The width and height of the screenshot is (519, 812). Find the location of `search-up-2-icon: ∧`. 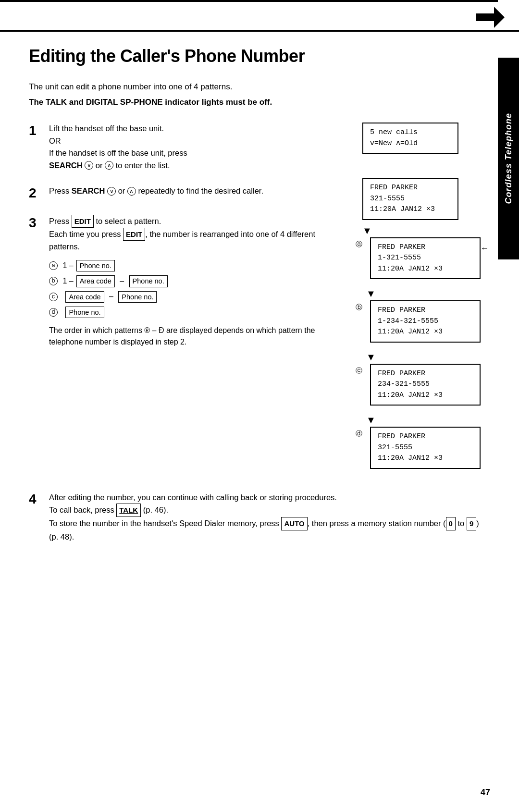

search-up-2-icon: ∧ is located at coordinates (132, 191).